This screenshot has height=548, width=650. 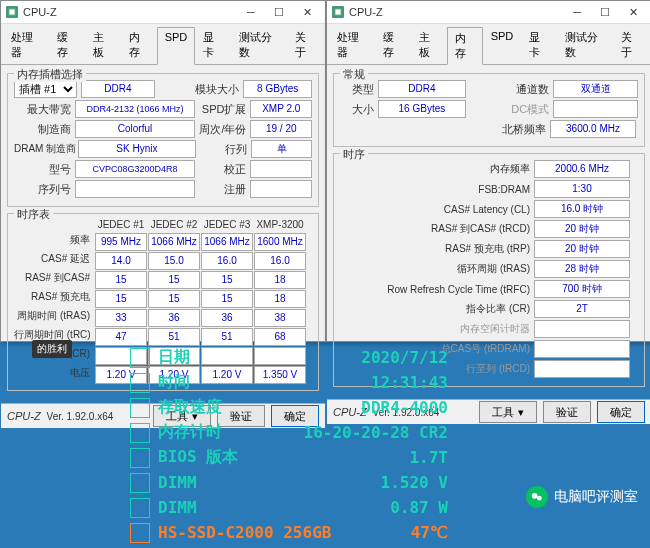 What do you see at coordinates (50, 74) in the screenshot?
I see `group-legend: 内存插槽选择` at bounding box center [50, 74].